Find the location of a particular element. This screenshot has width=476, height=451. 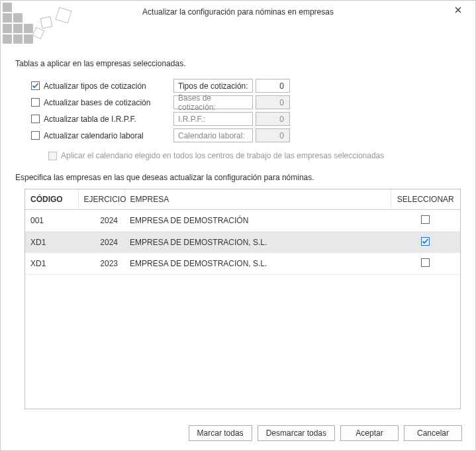

accept-button: Aceptar is located at coordinates (369, 433).